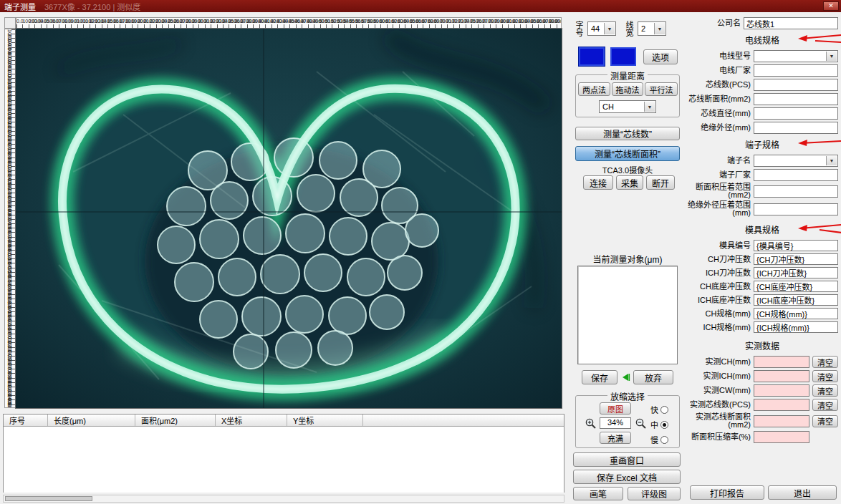 This screenshot has height=504, width=841. I want to click on disconnect-button: 断开, so click(660, 183).